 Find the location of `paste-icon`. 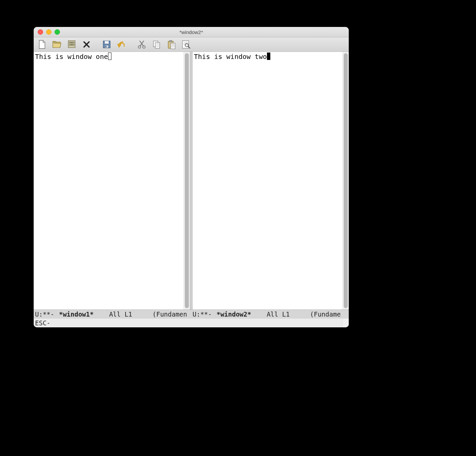

paste-icon is located at coordinates (171, 44).